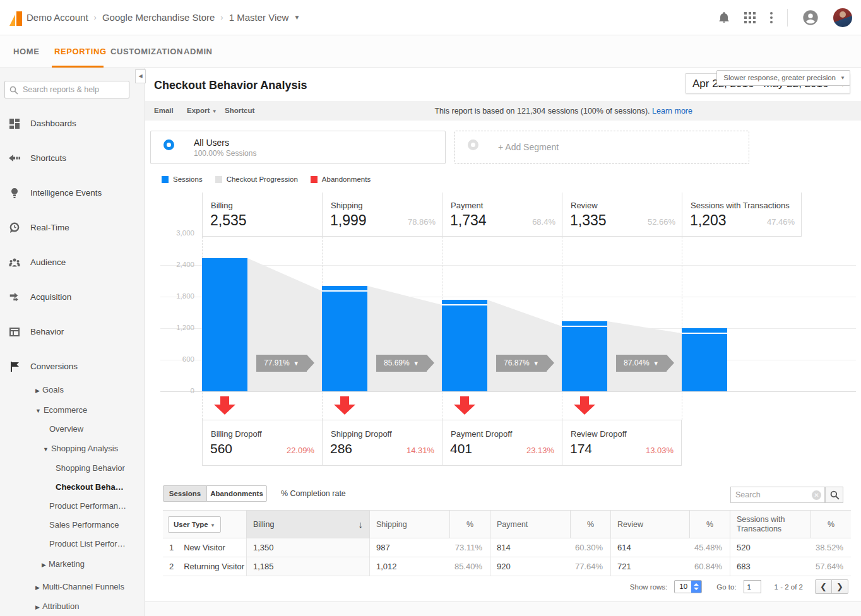  I want to click on precision-dropdown: Slower response, greater precision ▼, so click(783, 78).